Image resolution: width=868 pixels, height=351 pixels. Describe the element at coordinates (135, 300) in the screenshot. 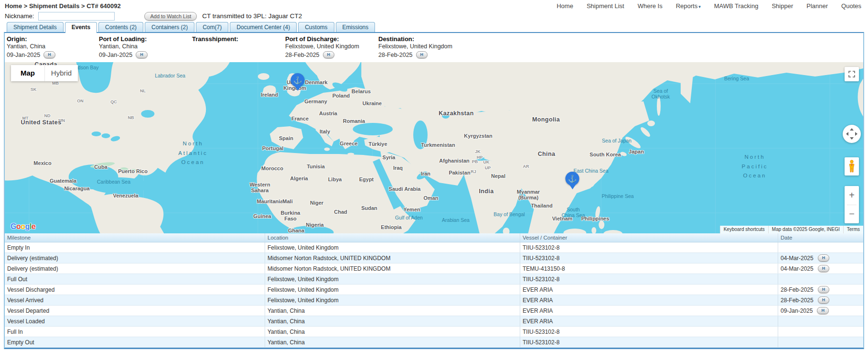

I see `cell-milestone: Vessel Arrived` at that location.